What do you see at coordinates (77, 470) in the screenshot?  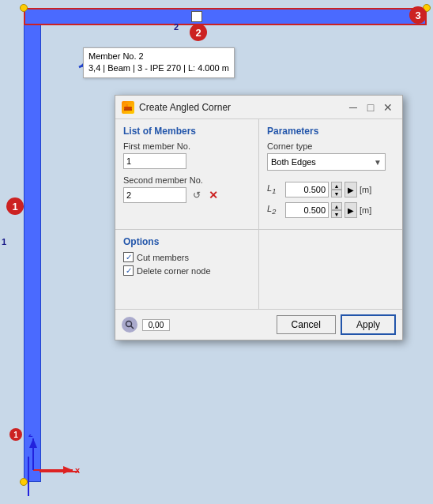 I see `svg-text: x` at bounding box center [77, 470].